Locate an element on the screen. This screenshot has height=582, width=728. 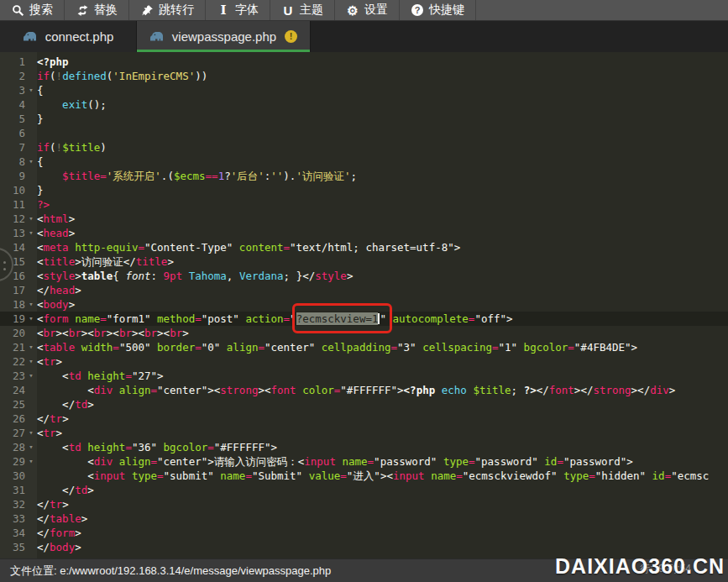
line-number: 5 is located at coordinates (13, 119).